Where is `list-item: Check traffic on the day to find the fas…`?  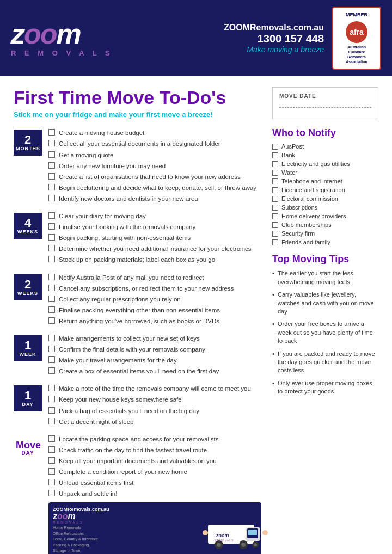
list-item: Check traffic on the day to find the fas… is located at coordinates (155, 450).